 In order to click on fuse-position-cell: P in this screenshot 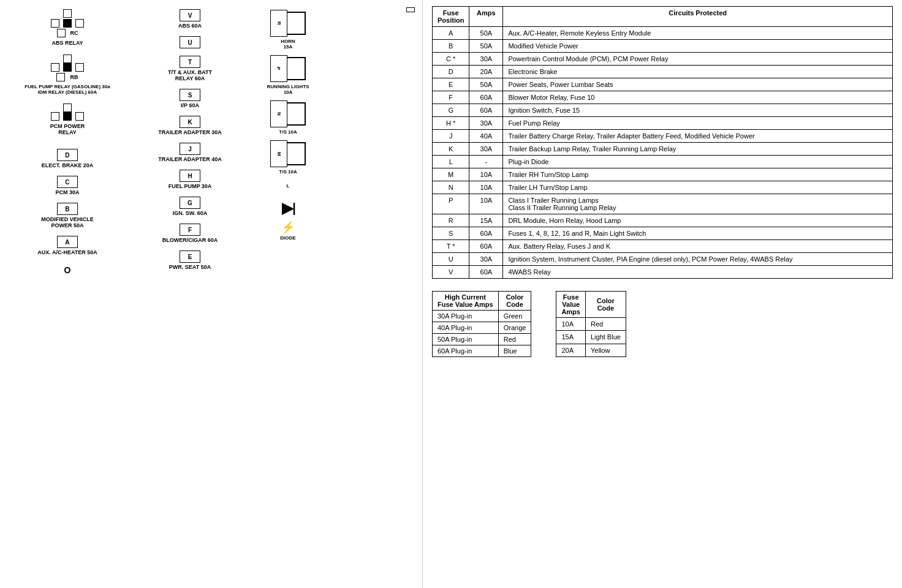, I will do `click(451, 205)`.